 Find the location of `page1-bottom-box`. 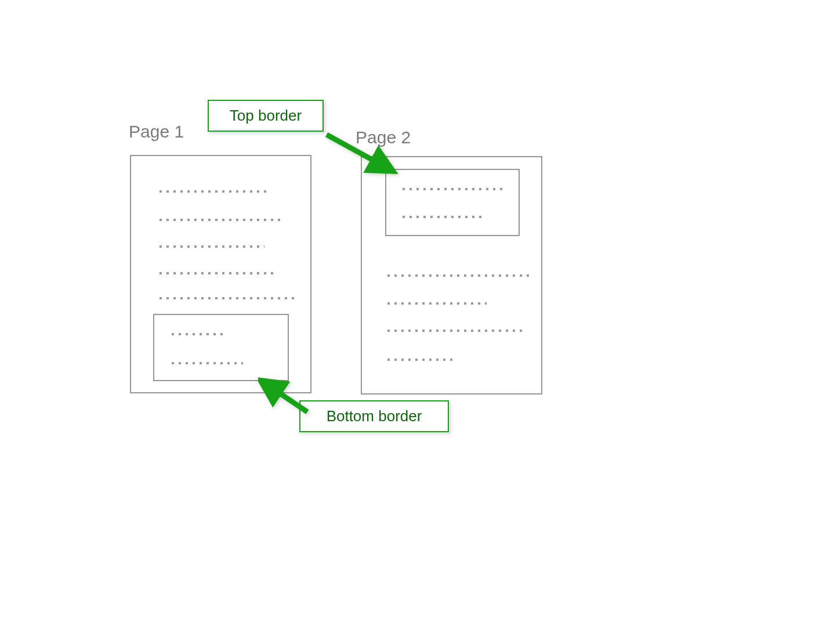

page1-bottom-box is located at coordinates (221, 348).